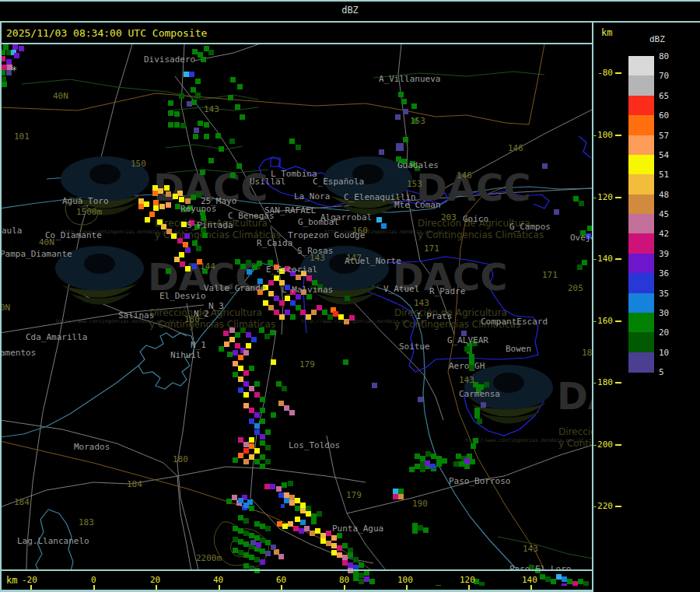  I want to click on place-label: L_Malvinas, so click(307, 290).